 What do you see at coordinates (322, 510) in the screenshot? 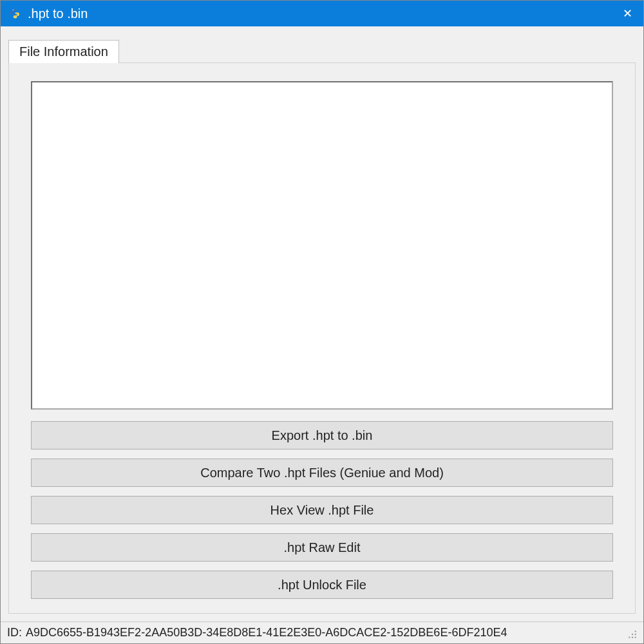
I see `hexview-button: Hex View .hpt File` at bounding box center [322, 510].